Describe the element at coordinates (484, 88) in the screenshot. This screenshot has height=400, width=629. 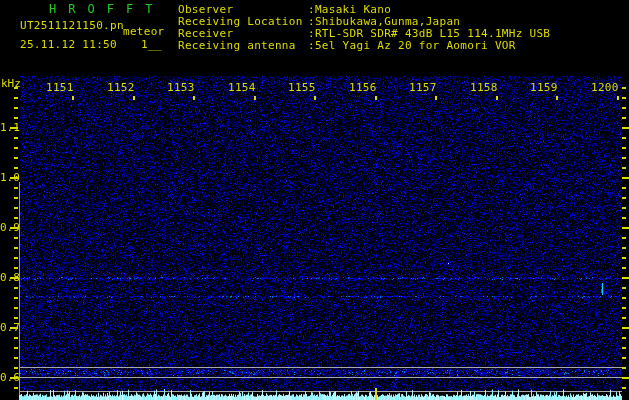
I see `time-label-1158: 1158` at that location.